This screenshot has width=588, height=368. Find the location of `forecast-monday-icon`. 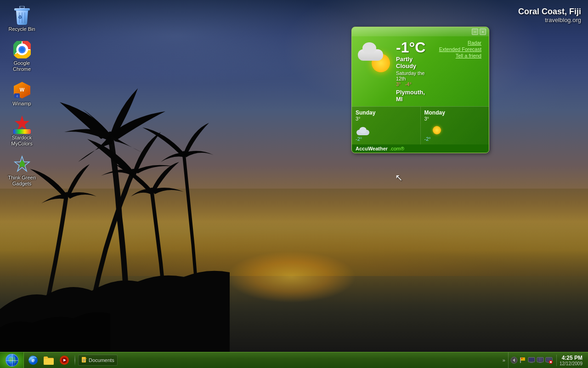

forecast-monday-icon is located at coordinates (433, 129).